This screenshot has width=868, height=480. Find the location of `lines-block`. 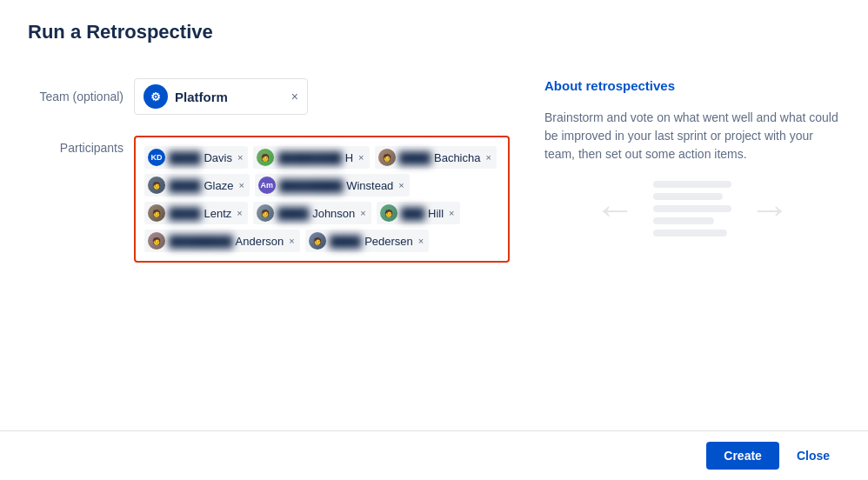

lines-block is located at coordinates (692, 209).